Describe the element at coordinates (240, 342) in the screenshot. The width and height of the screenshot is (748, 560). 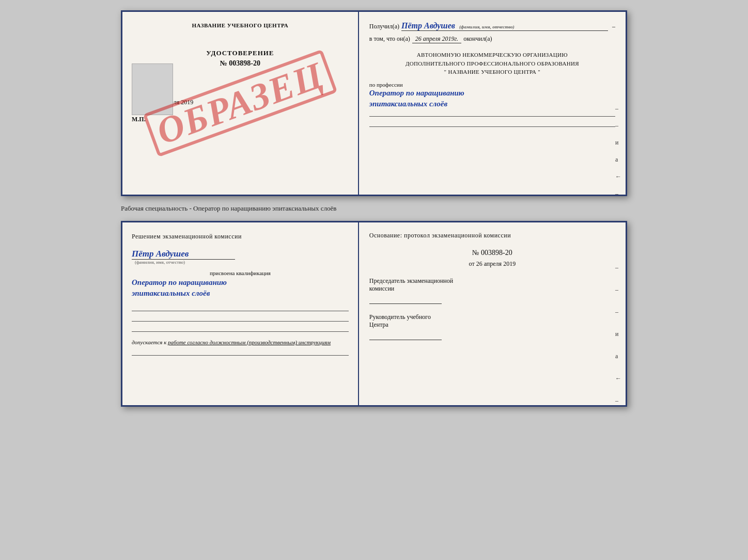
I see `dopuskaetsya-line: допускается к работе согласно должностны…` at that location.